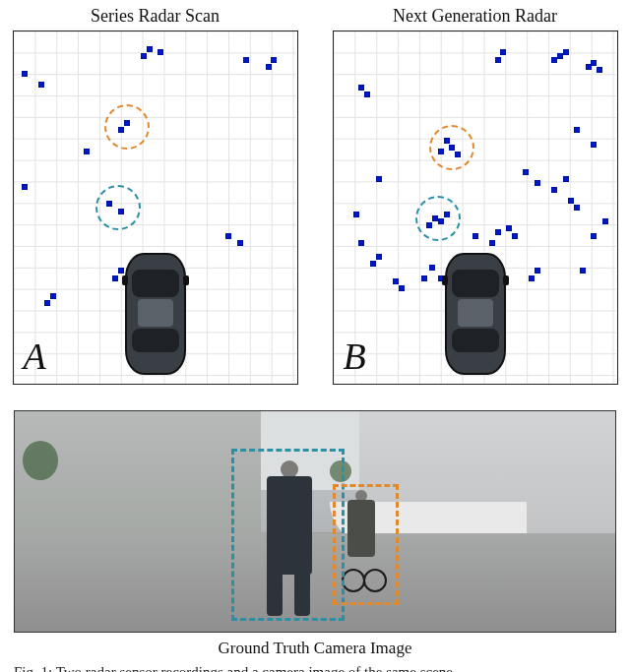 Image resolution: width=630 pixels, height=672 pixels. What do you see at coordinates (354, 356) in the screenshot?
I see `panel-b-letter: B` at bounding box center [354, 356].